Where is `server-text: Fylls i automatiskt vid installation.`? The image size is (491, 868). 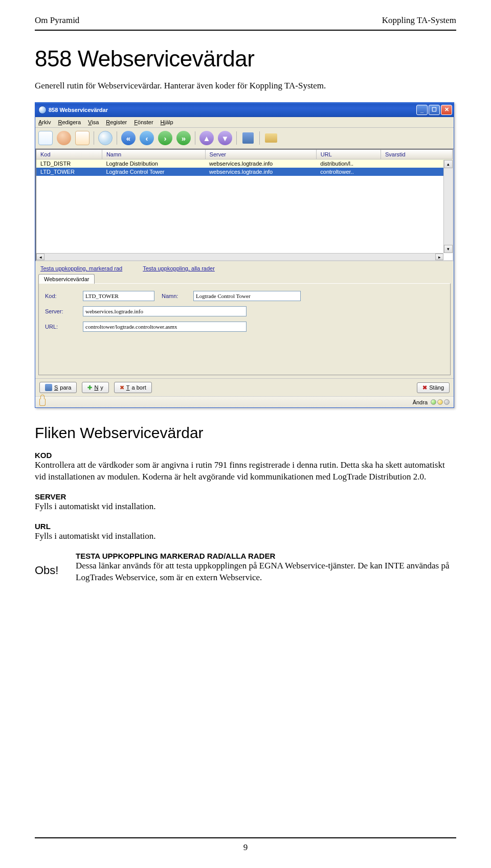 server-text: Fylls i automatiskt vid installation. is located at coordinates (246, 507).